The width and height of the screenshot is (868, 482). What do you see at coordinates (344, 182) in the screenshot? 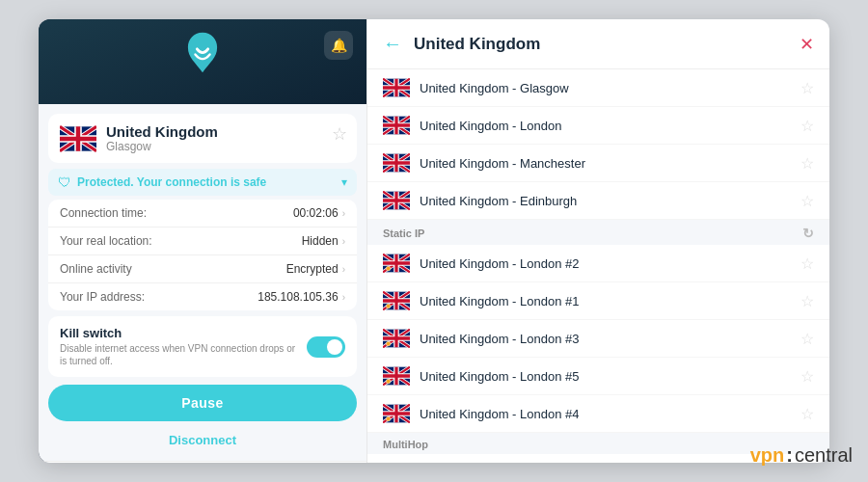
I see `chevron-down-icon: ▾` at bounding box center [344, 182].